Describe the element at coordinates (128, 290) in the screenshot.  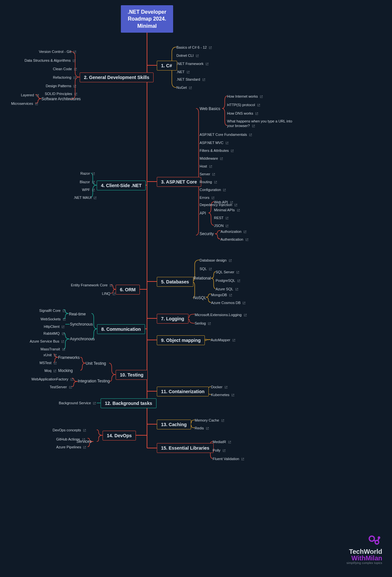
I see `node-n6: 6. ORM` at that location.